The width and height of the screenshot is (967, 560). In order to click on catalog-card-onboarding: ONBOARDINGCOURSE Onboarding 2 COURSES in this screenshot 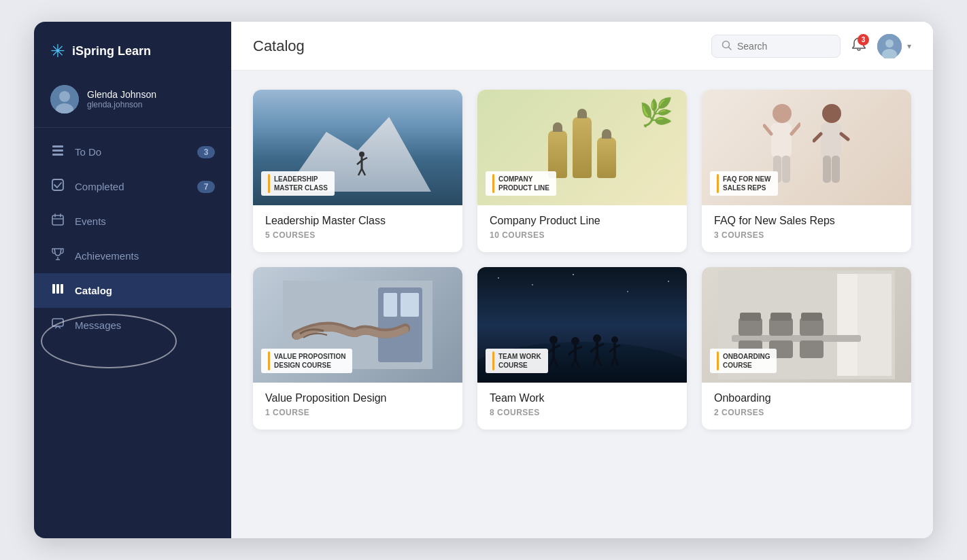, I will do `click(807, 348)`.